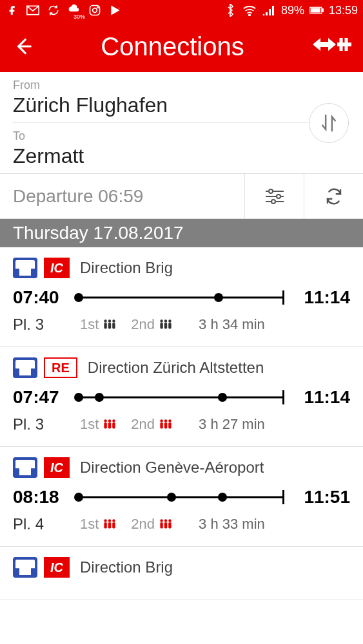 This screenshot has height=644, width=363. What do you see at coordinates (332, 46) in the screenshot?
I see `sbb-logo-icon` at bounding box center [332, 46].